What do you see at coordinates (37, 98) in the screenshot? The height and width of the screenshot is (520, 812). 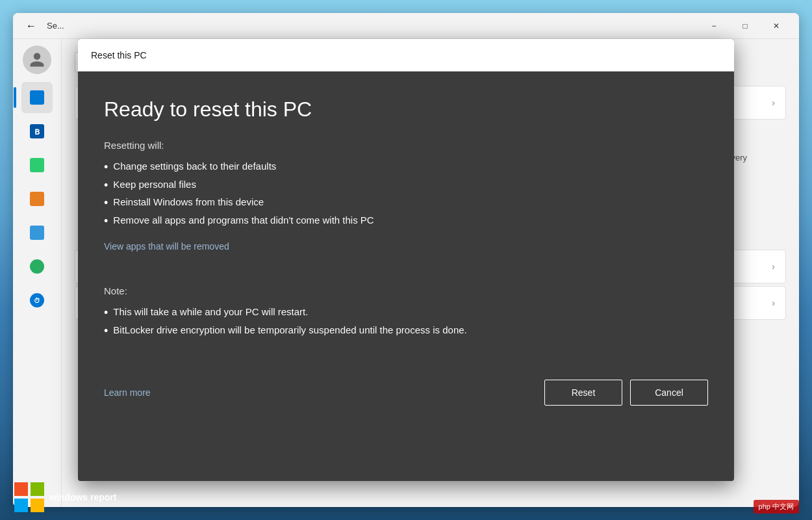 I see `system-icon` at bounding box center [37, 98].